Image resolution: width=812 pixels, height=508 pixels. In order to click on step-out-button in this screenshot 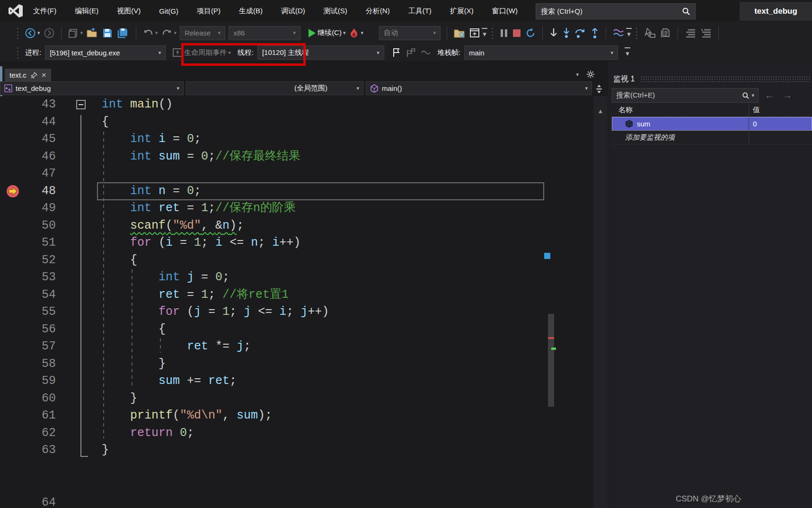, I will do `click(595, 33)`.